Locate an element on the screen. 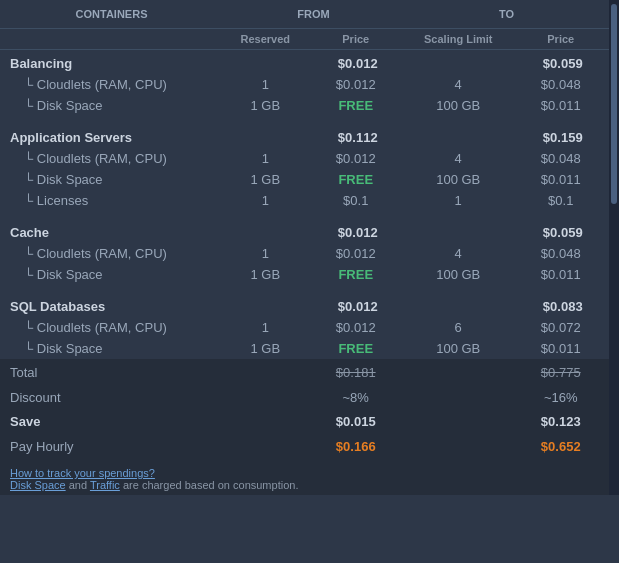 This screenshot has width=619, height=563. item-to-price: $0.072 is located at coordinates (562, 328).